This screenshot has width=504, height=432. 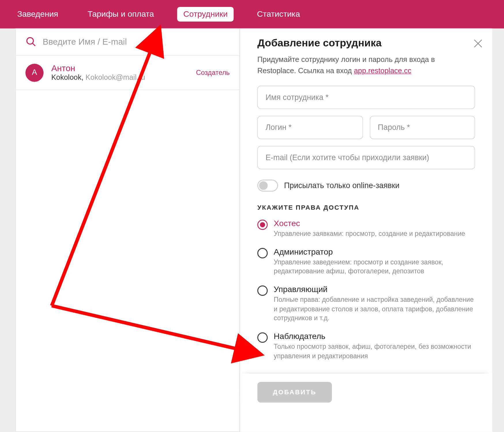 What do you see at coordinates (127, 42) in the screenshot?
I see `search-row` at bounding box center [127, 42].